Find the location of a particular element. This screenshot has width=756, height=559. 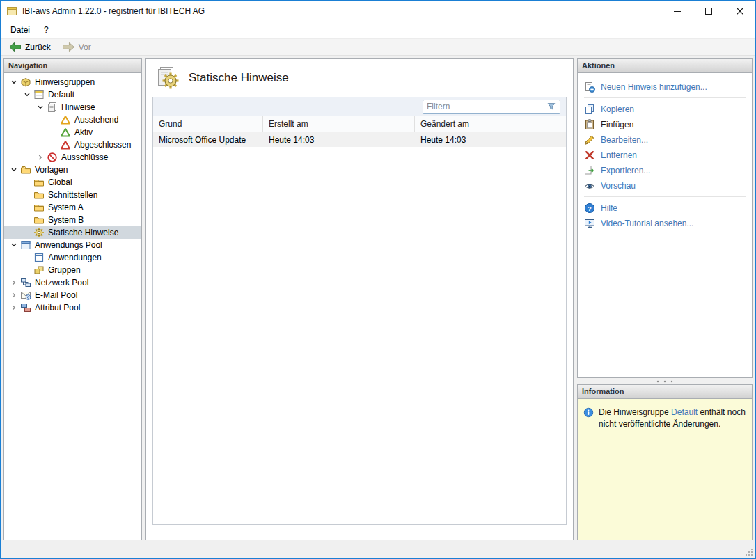

column-header-geaendert-am: Geändert am is located at coordinates (490, 124).